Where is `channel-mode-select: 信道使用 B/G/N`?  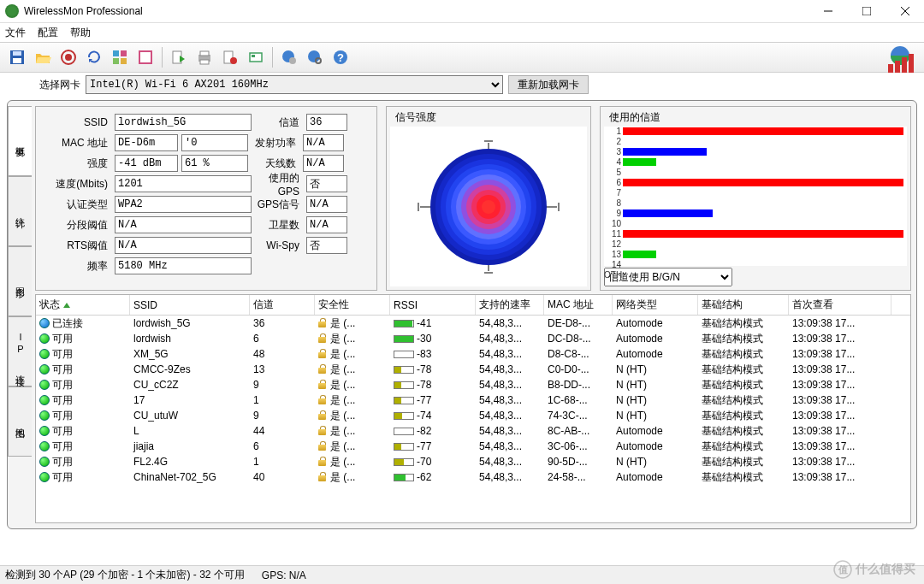 channel-mode-select: 信道使用 B/G/N is located at coordinates (668, 277).